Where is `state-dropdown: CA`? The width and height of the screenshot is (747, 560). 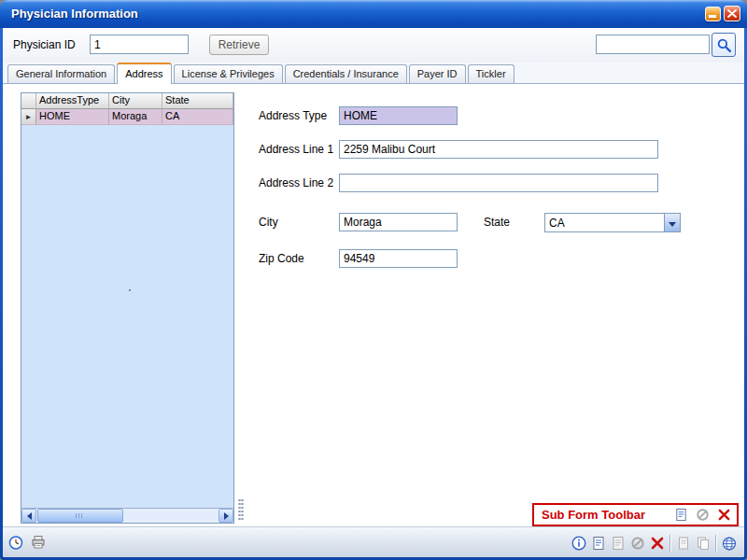
state-dropdown: CA is located at coordinates (613, 222).